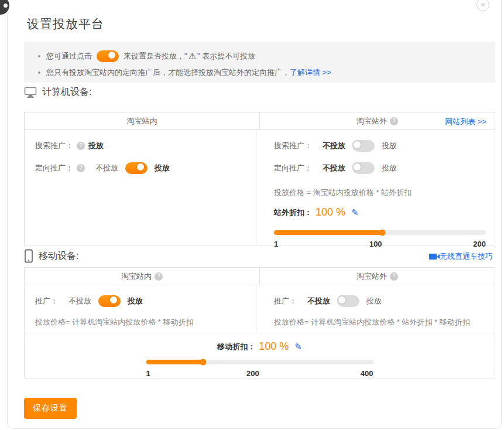 Image resolution: width=504 pixels, height=430 pixels. I want to click on onsite-search-row: 搜索推广： ? 投放, so click(145, 146).